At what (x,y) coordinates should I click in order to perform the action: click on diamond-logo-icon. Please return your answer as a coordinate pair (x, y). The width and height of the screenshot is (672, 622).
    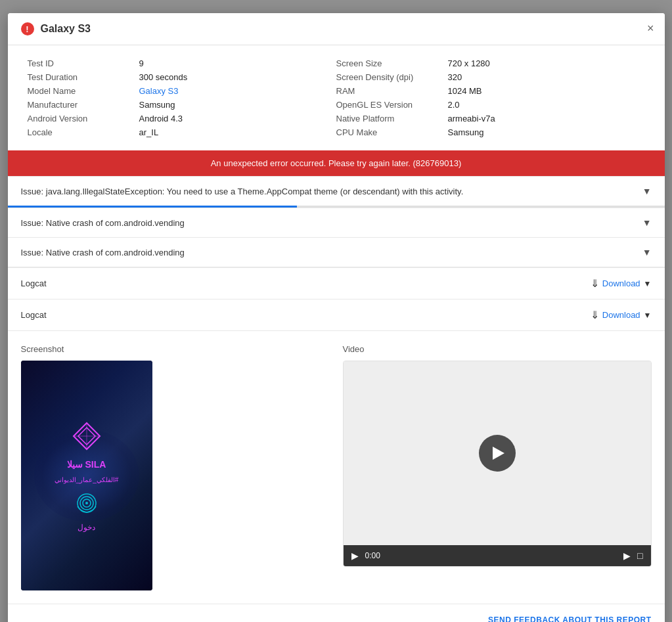
    Looking at the image, I should click on (87, 436).